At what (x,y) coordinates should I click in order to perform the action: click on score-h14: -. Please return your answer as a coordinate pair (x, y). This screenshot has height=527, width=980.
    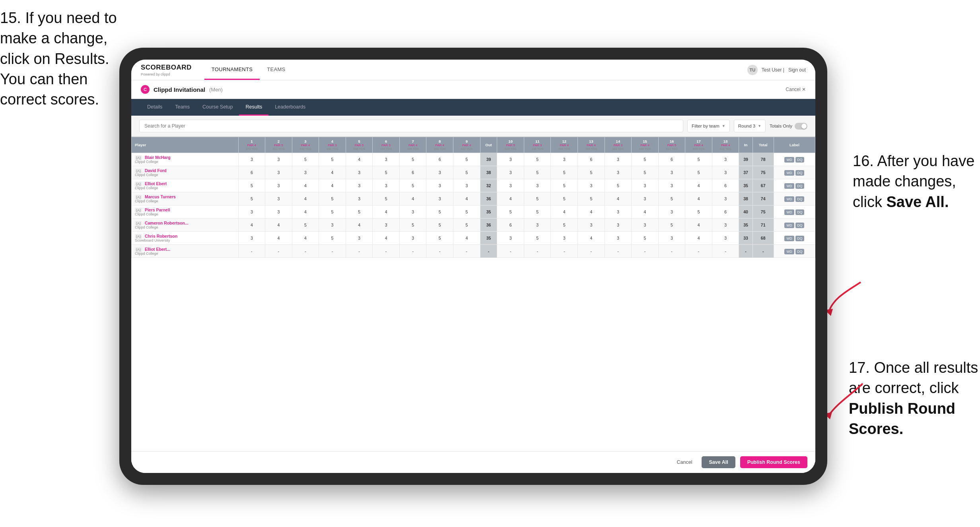
    Looking at the image, I should click on (618, 251).